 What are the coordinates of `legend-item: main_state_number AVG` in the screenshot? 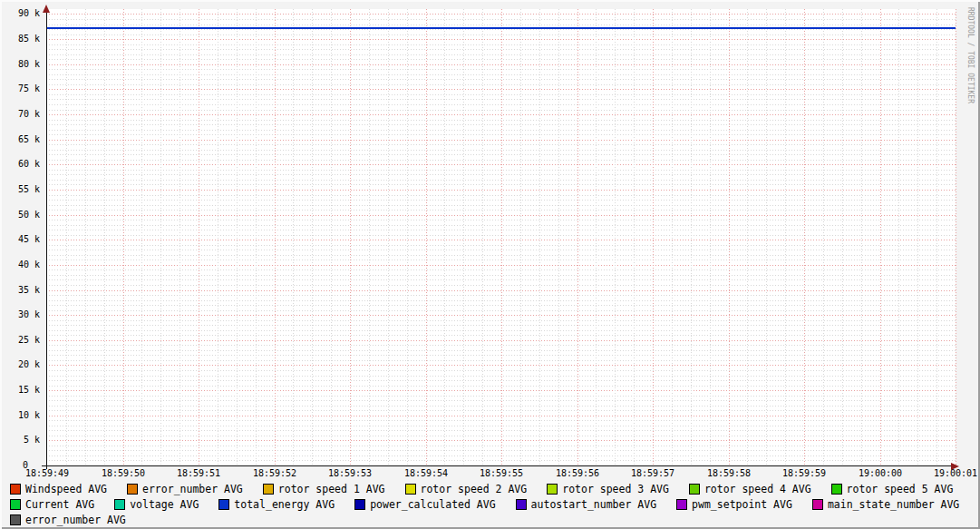 It's located at (886, 505).